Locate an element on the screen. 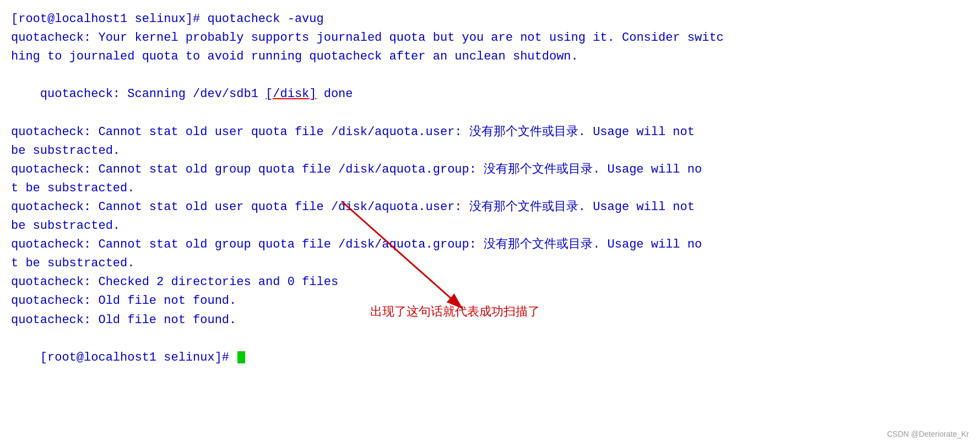 This screenshot has height=445, width=980. terminal-prompt: [root@localhost1 selinux]# is located at coordinates (138, 357).